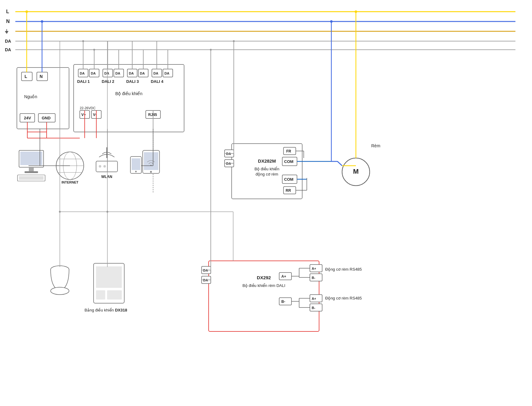 Image resolution: width=532 pixels, height=406 pixels. What do you see at coordinates (267, 169) in the screenshot?
I see `svg-text: Bộ điều khiển` at bounding box center [267, 169].